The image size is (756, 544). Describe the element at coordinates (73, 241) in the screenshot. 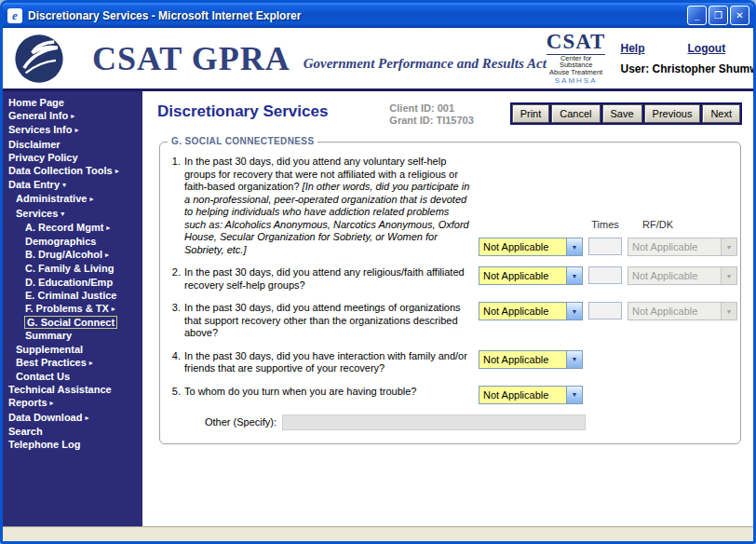

I see `sidebar-item-demographics: Demographics` at that location.